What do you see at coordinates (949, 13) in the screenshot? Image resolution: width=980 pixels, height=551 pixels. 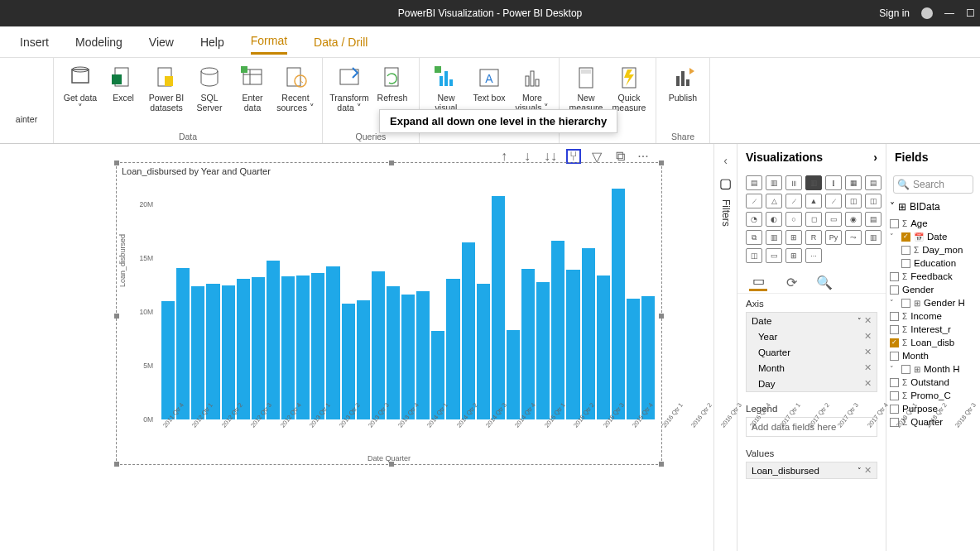 I see `minimize-button: —` at bounding box center [949, 13].